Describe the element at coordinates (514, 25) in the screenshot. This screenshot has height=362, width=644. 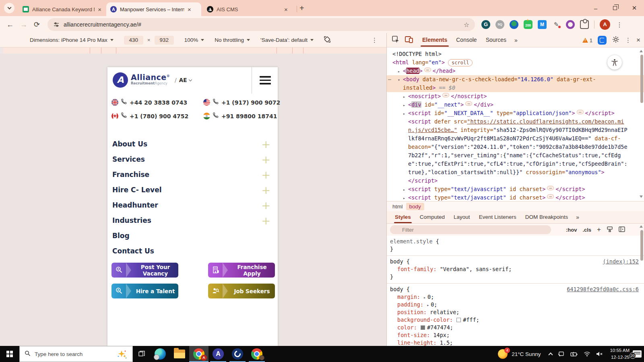
I see `globe-extension-icon` at that location.